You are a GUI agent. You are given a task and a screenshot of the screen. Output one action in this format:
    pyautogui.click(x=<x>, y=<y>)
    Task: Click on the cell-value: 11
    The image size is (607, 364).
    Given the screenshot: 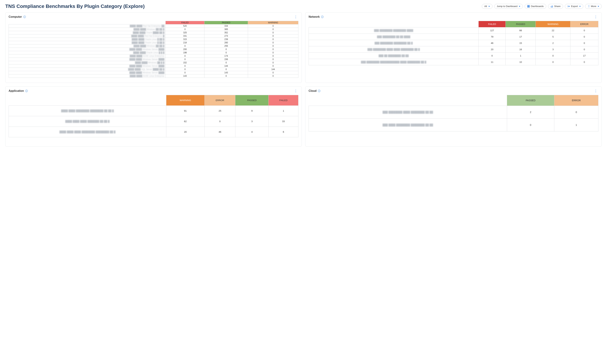 What is the action you would take?
    pyautogui.click(x=492, y=62)
    